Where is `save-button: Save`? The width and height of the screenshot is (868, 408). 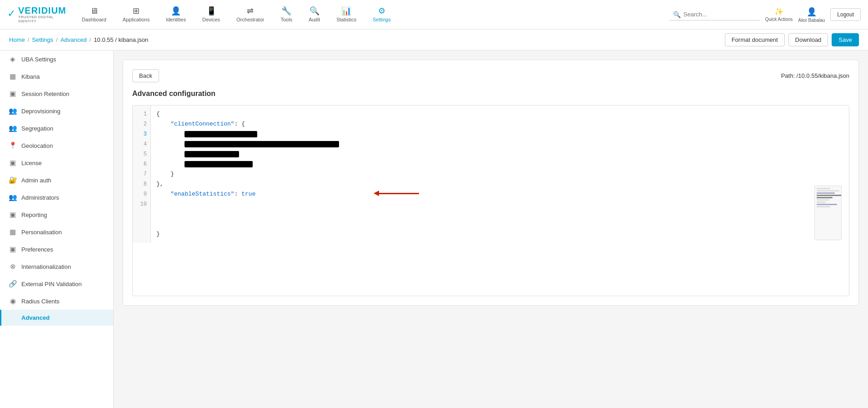
save-button: Save is located at coordinates (845, 40).